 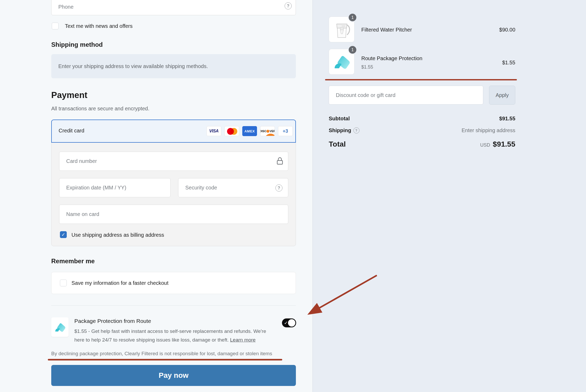 I want to click on apply-button: Apply, so click(x=502, y=95).